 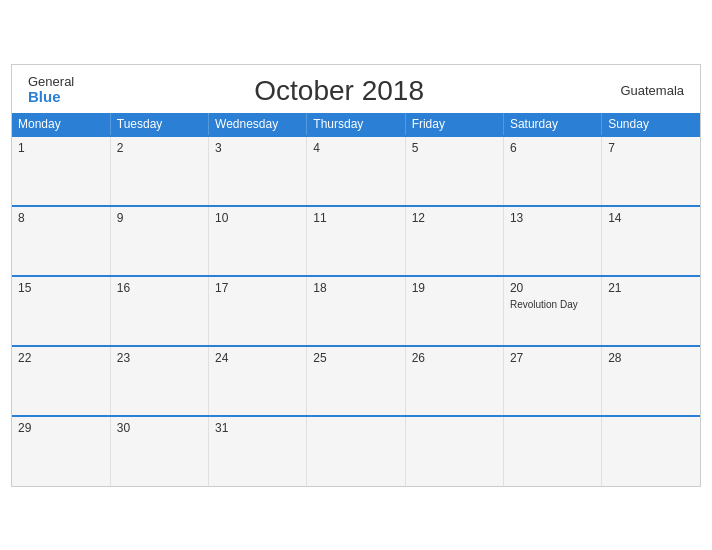 I want to click on calendar-day-cell: 1, so click(x=61, y=171).